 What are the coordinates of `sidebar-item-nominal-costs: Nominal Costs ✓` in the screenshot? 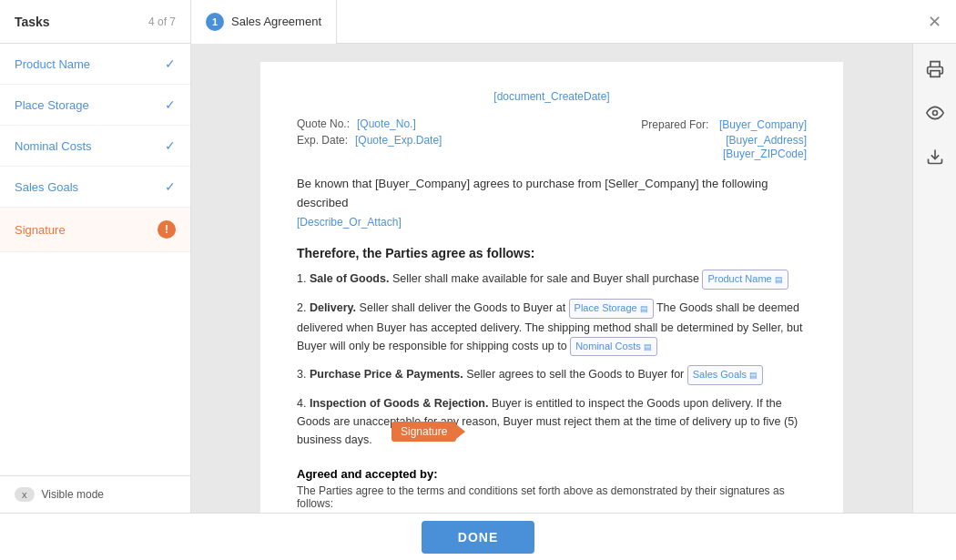 It's located at (95, 146).